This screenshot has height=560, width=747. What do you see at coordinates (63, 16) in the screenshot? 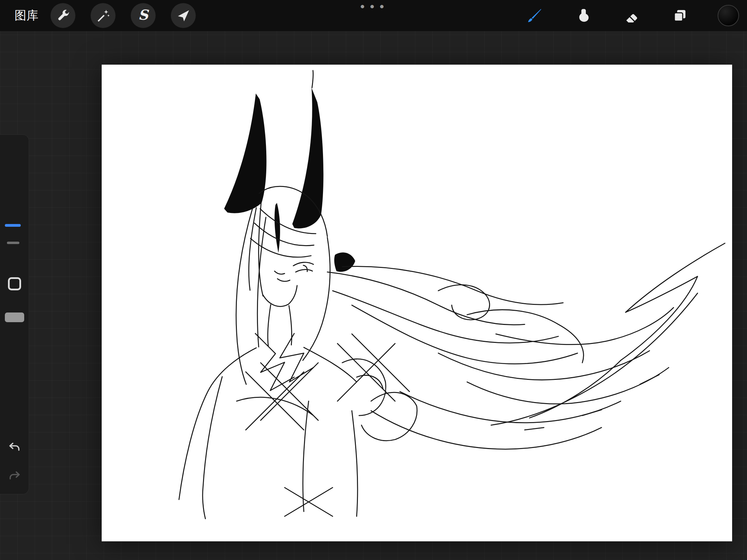
I see `actions-button` at bounding box center [63, 16].